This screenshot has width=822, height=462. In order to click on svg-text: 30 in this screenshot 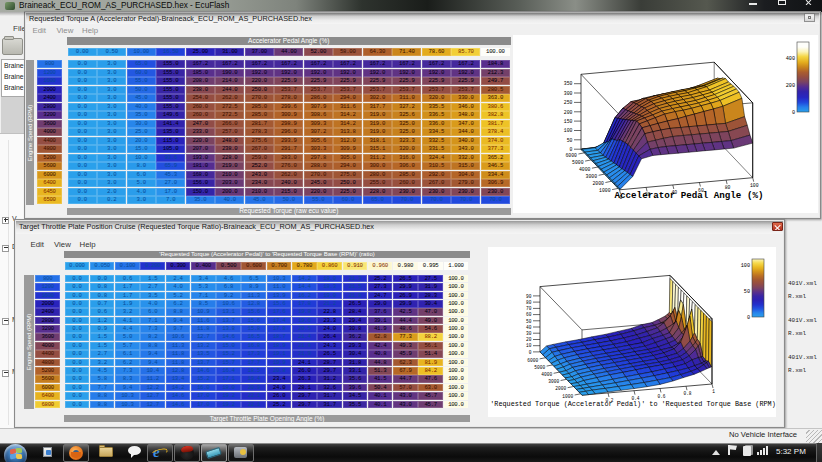, I will do `click(529, 334)`.